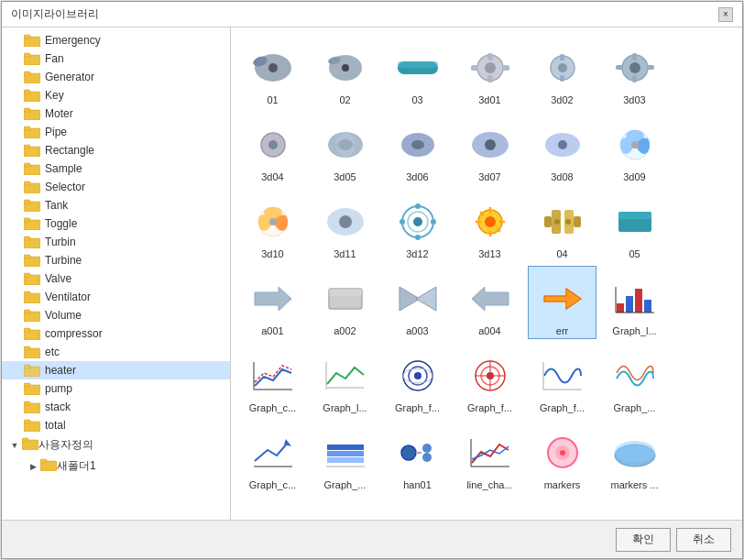  What do you see at coordinates (563, 148) in the screenshot?
I see `icon-cell: 3d08` at bounding box center [563, 148].